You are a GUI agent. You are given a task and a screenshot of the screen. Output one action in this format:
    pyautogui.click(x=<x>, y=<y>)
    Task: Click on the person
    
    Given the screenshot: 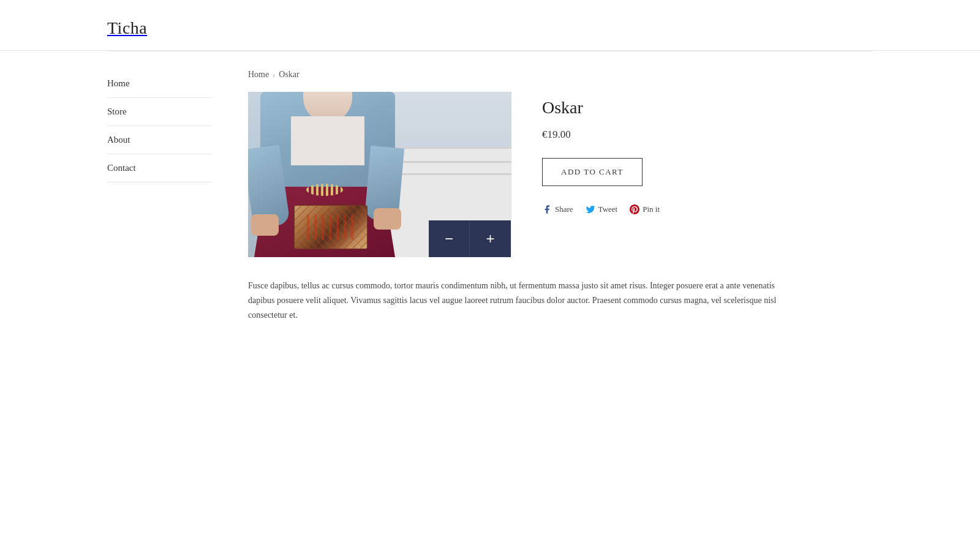 What is the action you would take?
    pyautogui.click(x=331, y=174)
    